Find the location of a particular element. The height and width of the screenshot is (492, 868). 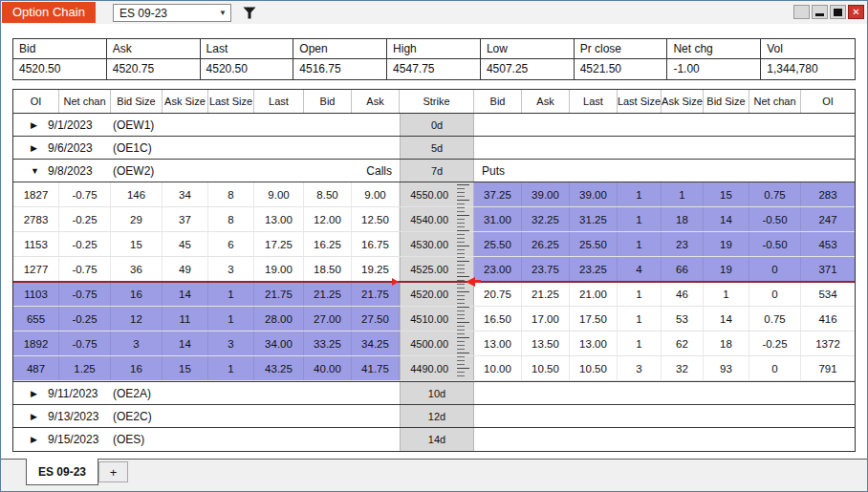

call-oi-cell: 2783 is located at coordinates (36, 220).